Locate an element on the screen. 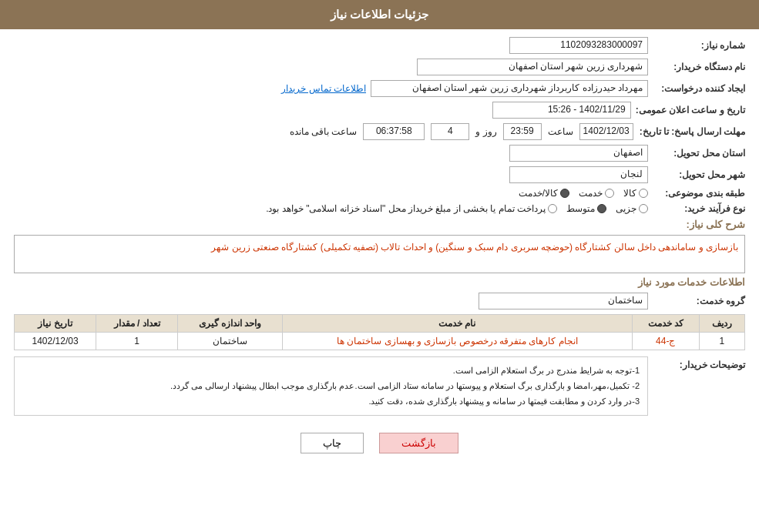 This screenshot has width=759, height=532. process-esnad-label: پرداخت تمام یا بخشی از مبلغ خریداز محل "… is located at coordinates (405, 209).